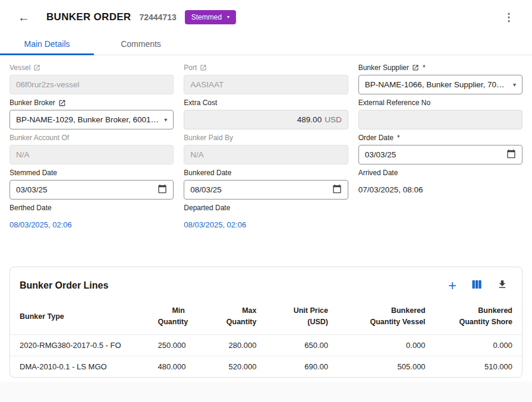 The image size is (532, 402). What do you see at coordinates (435, 84) in the screenshot?
I see `bunker-supplier-value: BP-NAME-1066, Bunker Supplier, 70…` at bounding box center [435, 84].